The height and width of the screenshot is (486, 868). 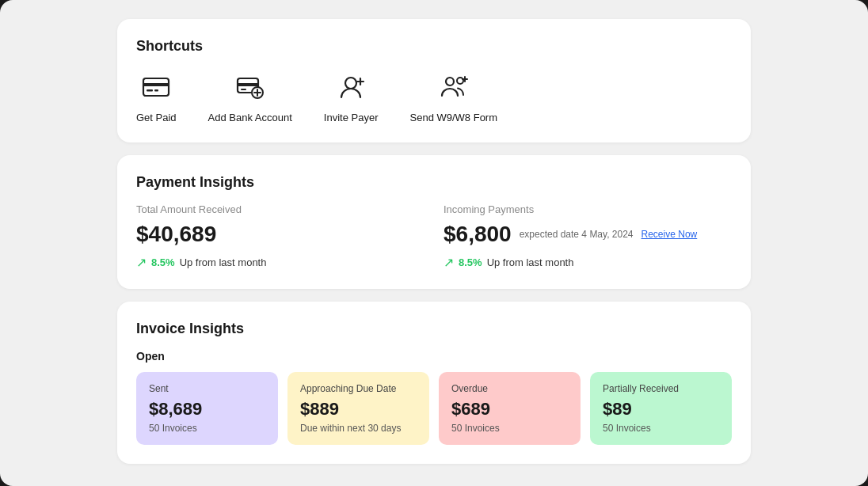 What do you see at coordinates (661, 389) in the screenshot?
I see `partial-label: Partially Received` at bounding box center [661, 389].